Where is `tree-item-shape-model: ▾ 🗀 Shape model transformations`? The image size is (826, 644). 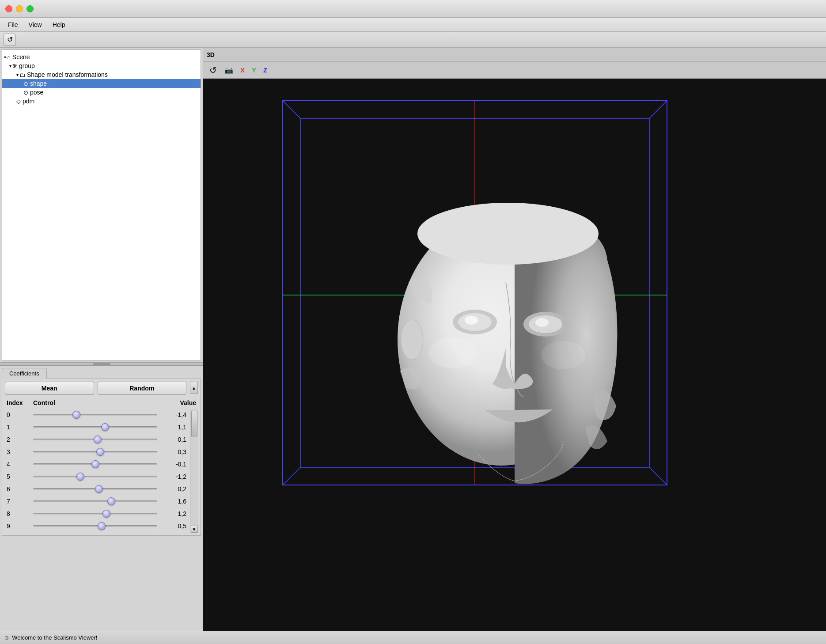 tree-item-shape-model: ▾ 🗀 Shape model transformations is located at coordinates (102, 75).